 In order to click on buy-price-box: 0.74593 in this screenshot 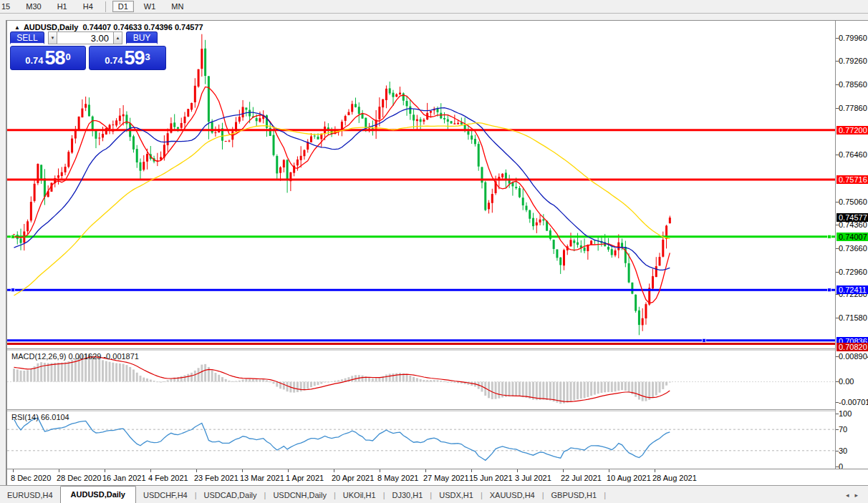, I will do `click(127, 58)`.